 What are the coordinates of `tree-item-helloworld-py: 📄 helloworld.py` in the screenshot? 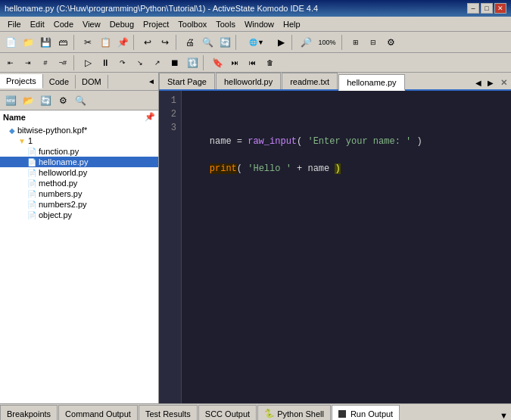 It's located at (79, 173).